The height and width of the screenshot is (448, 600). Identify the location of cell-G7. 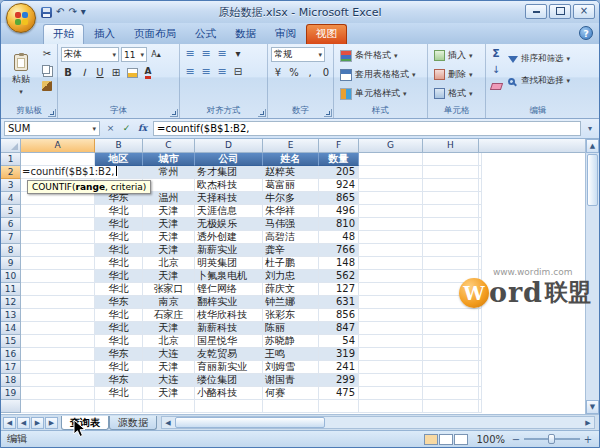
(391, 238).